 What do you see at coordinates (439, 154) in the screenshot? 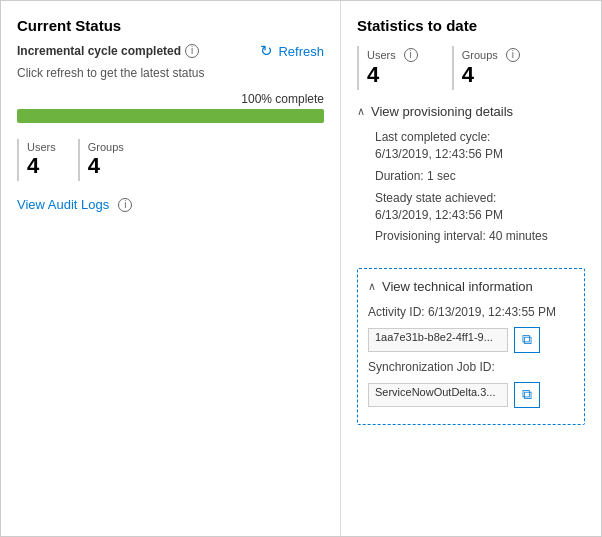
I see `last-completed-value: 6/13/2019, 12:43:56 PM` at bounding box center [439, 154].